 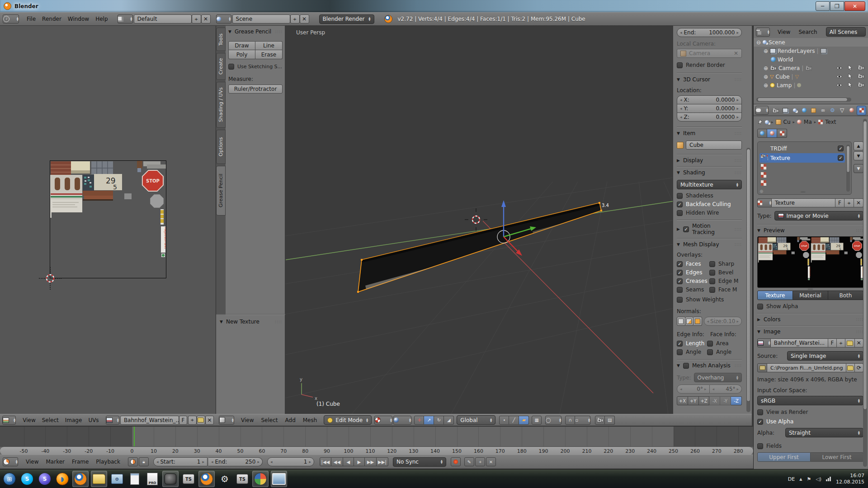 I want to click on uv-menu-select: Select, so click(x=51, y=420).